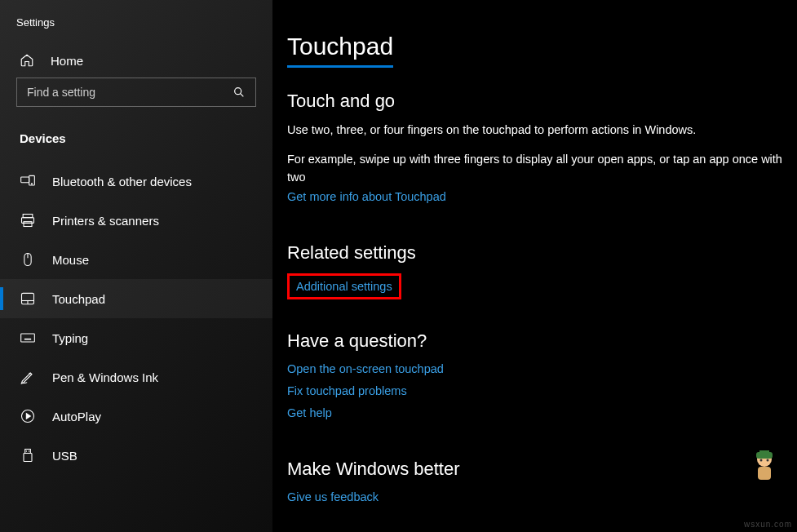  What do you see at coordinates (28, 220) in the screenshot?
I see `printer-icon` at bounding box center [28, 220].